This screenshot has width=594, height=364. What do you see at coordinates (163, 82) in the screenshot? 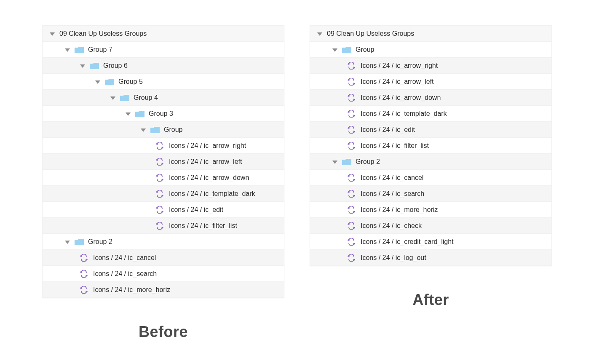
I see `tree-row: Group 5` at bounding box center [163, 82].